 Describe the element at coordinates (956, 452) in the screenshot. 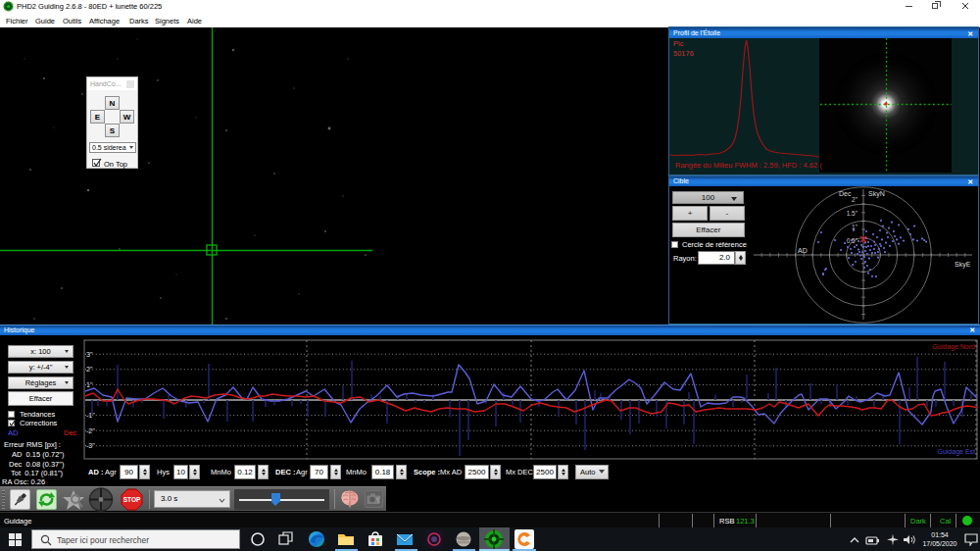

I see `svg-text: Guidage Est` at that location.